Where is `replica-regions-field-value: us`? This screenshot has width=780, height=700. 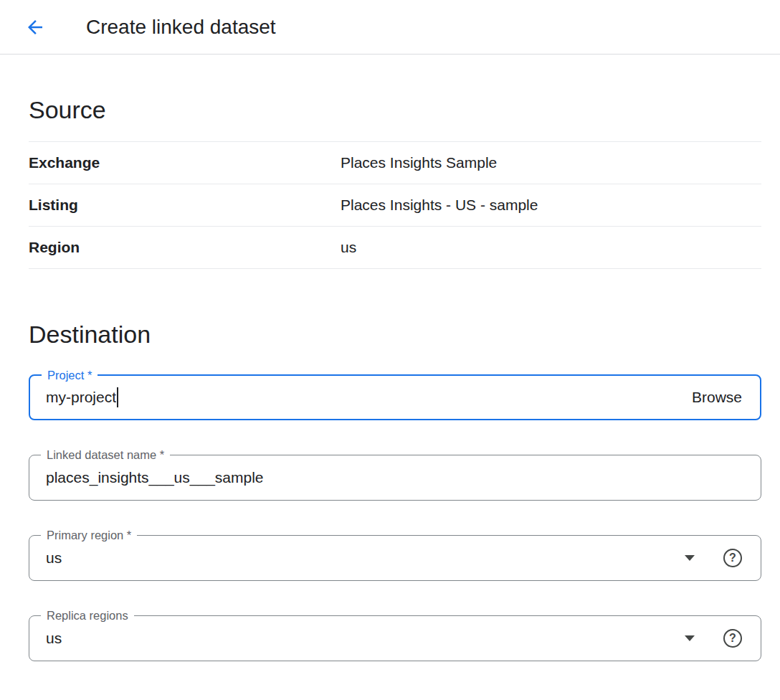
replica-regions-field-value: us is located at coordinates (54, 638).